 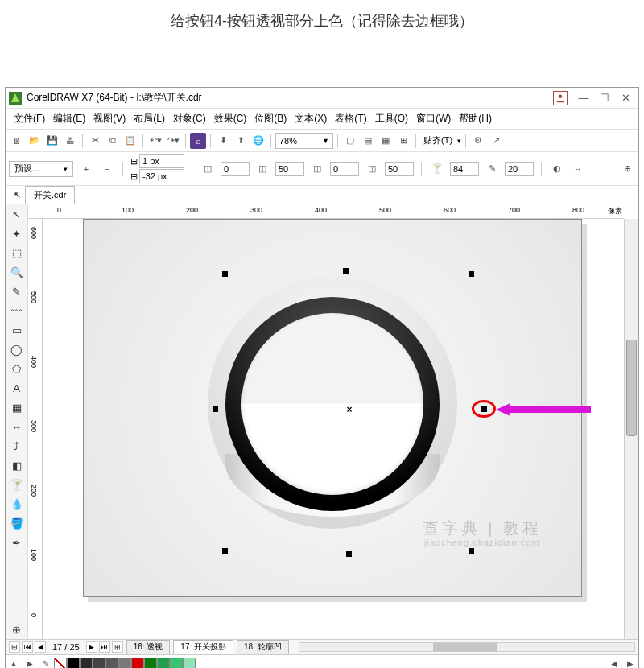 I want to click on rectangle-tool: ▭, so click(x=16, y=330).